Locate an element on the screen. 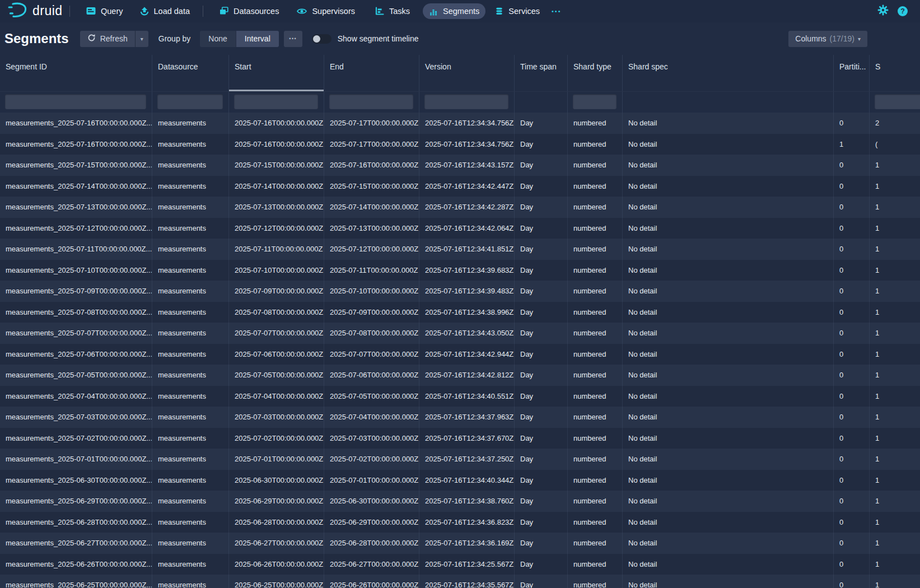  nav-item-tasks: Tasks is located at coordinates (393, 11).